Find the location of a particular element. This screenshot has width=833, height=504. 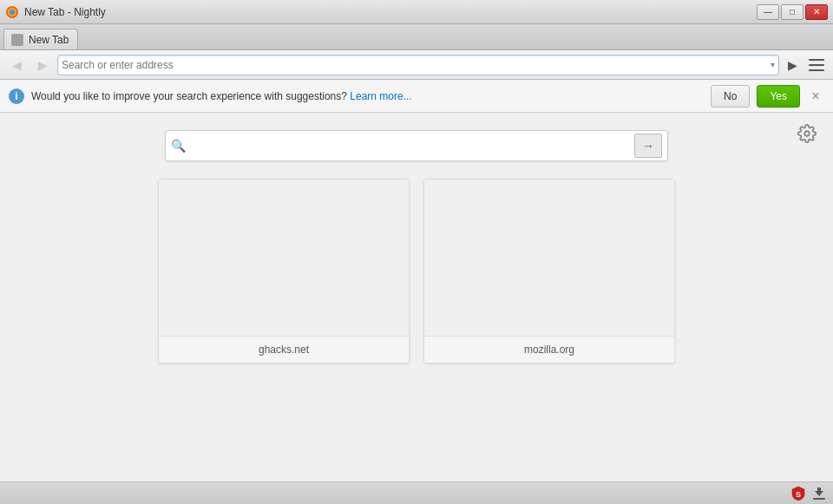

menu-button is located at coordinates (817, 65).